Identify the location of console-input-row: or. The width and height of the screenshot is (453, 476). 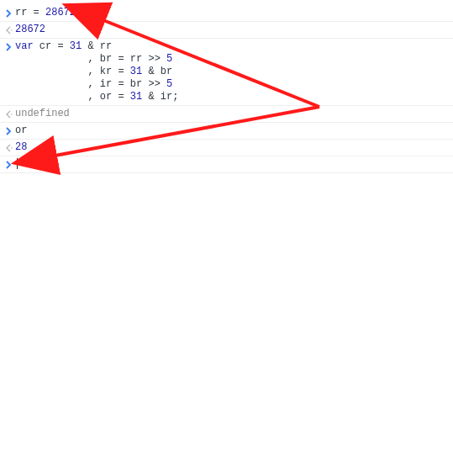
(227, 131).